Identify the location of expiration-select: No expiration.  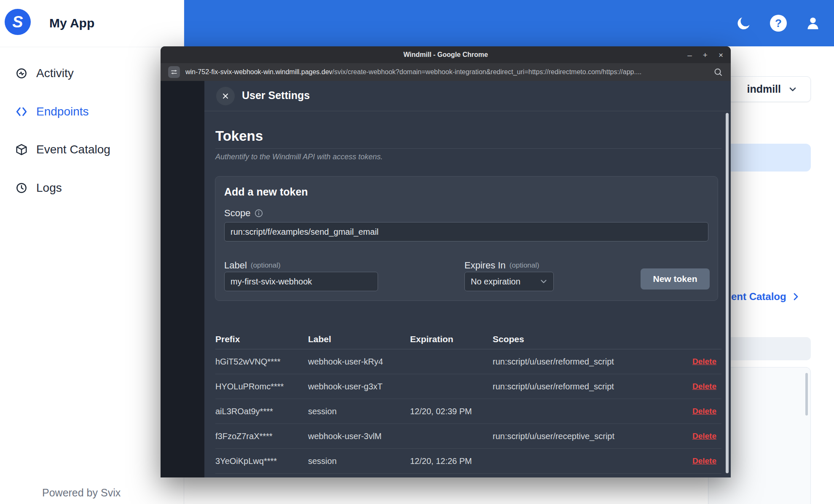
(509, 281).